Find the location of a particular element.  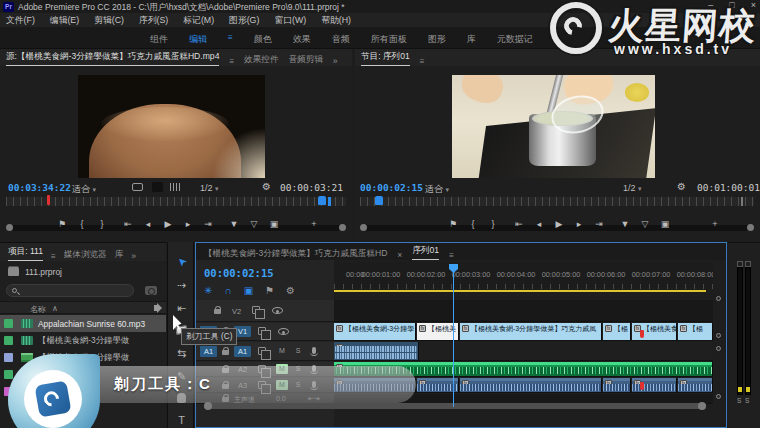

solo-button: S is located at coordinates (298, 351).